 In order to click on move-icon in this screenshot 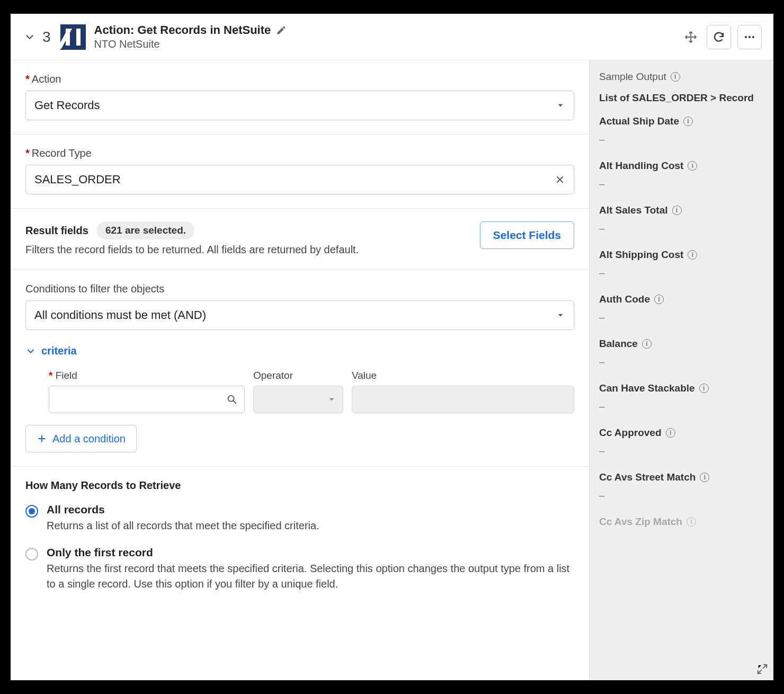, I will do `click(691, 37)`.